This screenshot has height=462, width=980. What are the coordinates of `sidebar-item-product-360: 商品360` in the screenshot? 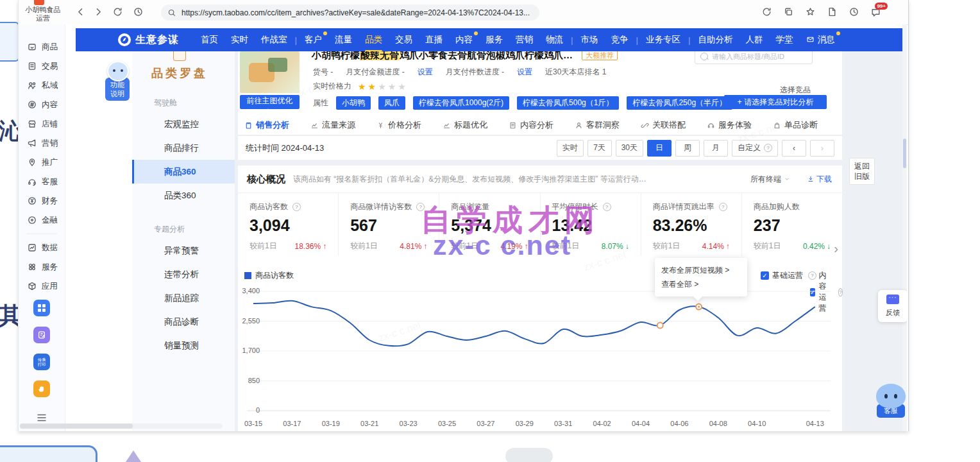 It's located at (183, 172).